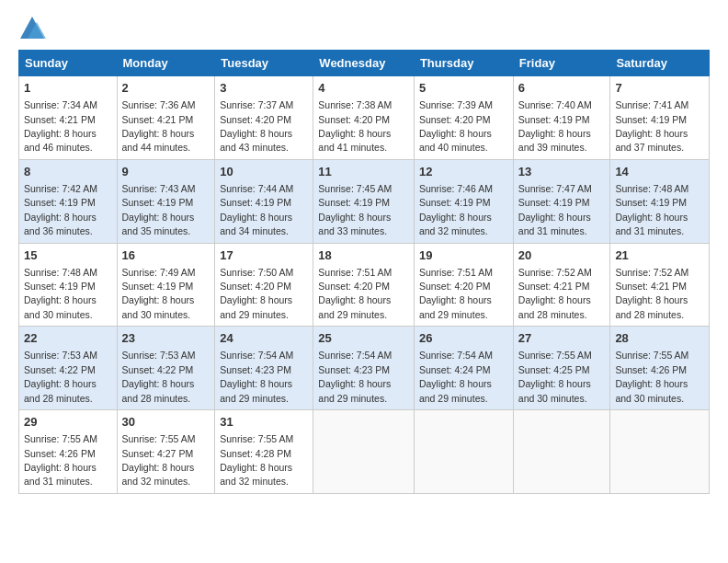 The width and height of the screenshot is (728, 563). I want to click on day-number: 29, so click(68, 422).